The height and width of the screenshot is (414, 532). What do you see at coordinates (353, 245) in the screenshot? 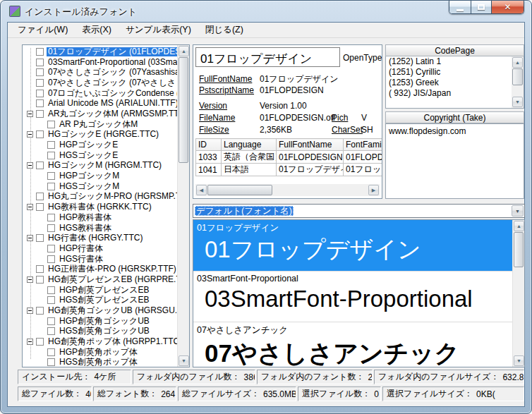
I see `preview-item: 01フロップデザイン 01フロップデザイン` at bounding box center [353, 245].